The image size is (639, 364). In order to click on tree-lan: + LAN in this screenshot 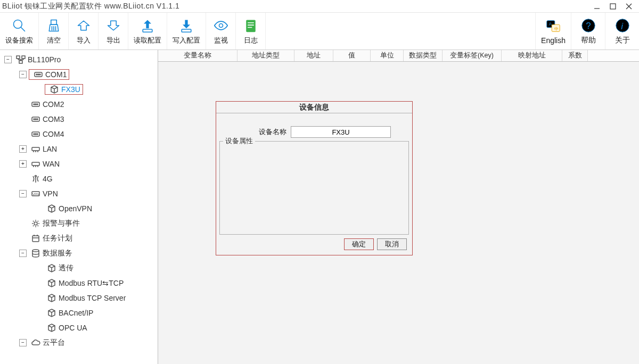, I will do `click(79, 149)`.